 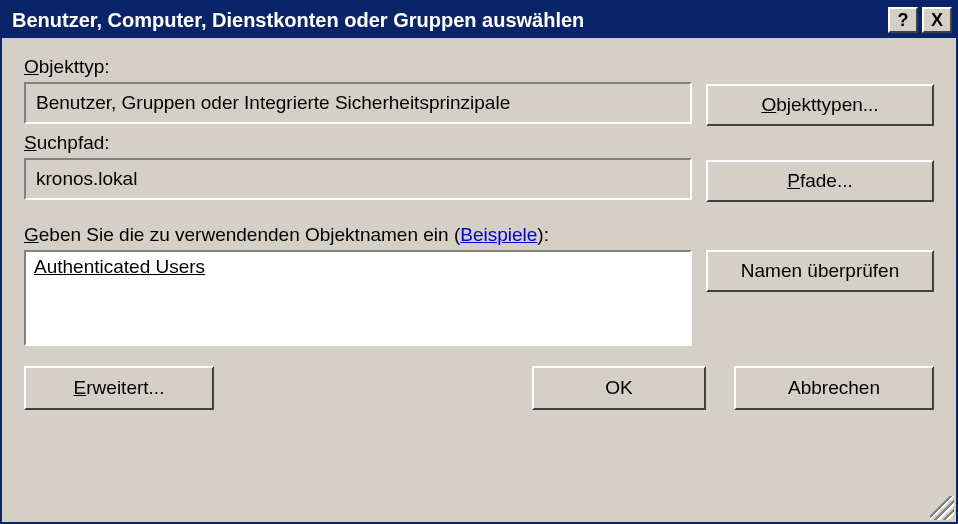 What do you see at coordinates (479, 20) in the screenshot?
I see `titlebar: Benutzer, Computer, Dienstkonten oder Gr…` at bounding box center [479, 20].